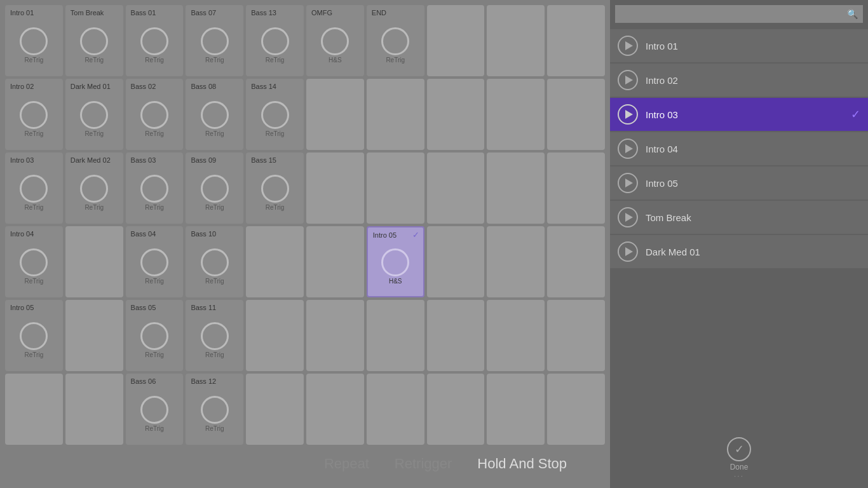  I want to click on pad-cell: Bass 11ReTrig, so click(215, 336).